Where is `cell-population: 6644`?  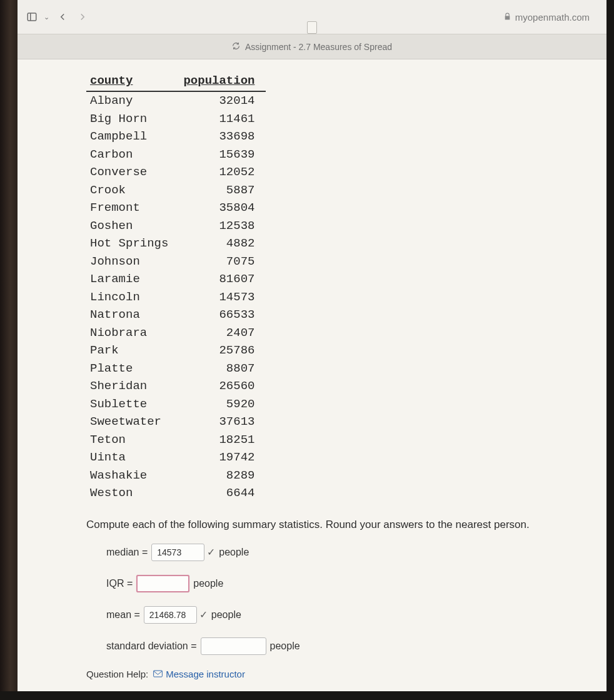 cell-population: 6644 is located at coordinates (223, 493).